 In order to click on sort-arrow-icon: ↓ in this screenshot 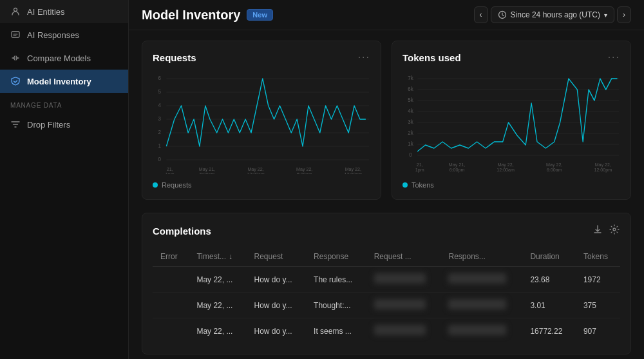, I will do `click(231, 257)`.